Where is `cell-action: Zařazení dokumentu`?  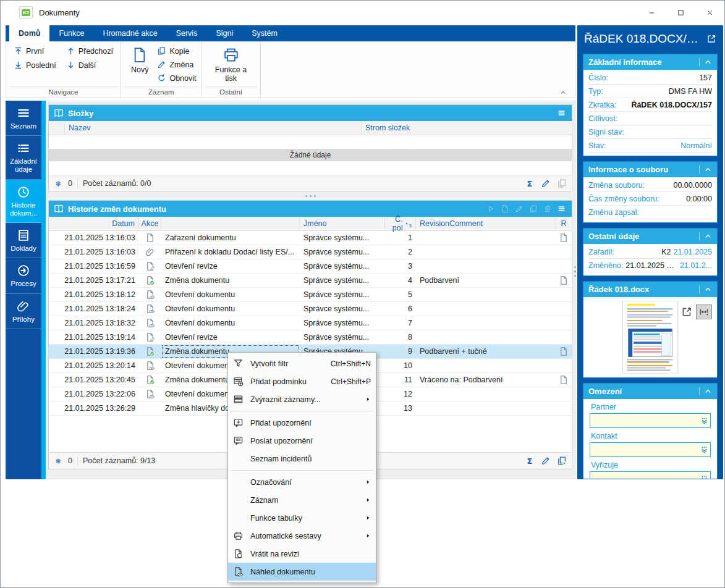
cell-action: Zařazení dokumentu is located at coordinates (231, 238).